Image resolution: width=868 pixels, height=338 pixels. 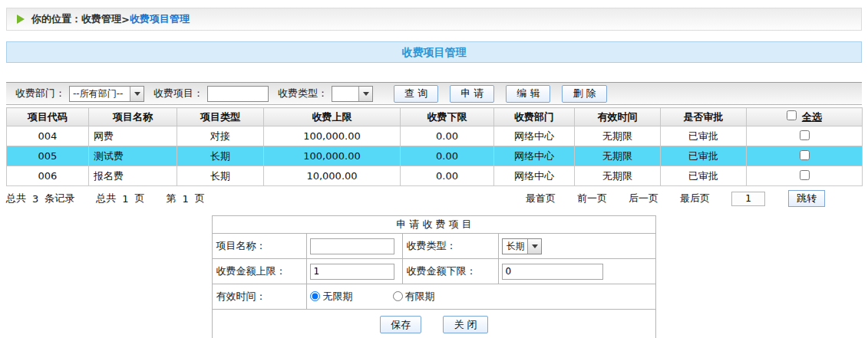 What do you see at coordinates (434, 176) in the screenshot?
I see `table-row: 006 报名费 长期 10,000.00 0.00 网络中心 无期限 已审批` at bounding box center [434, 176].